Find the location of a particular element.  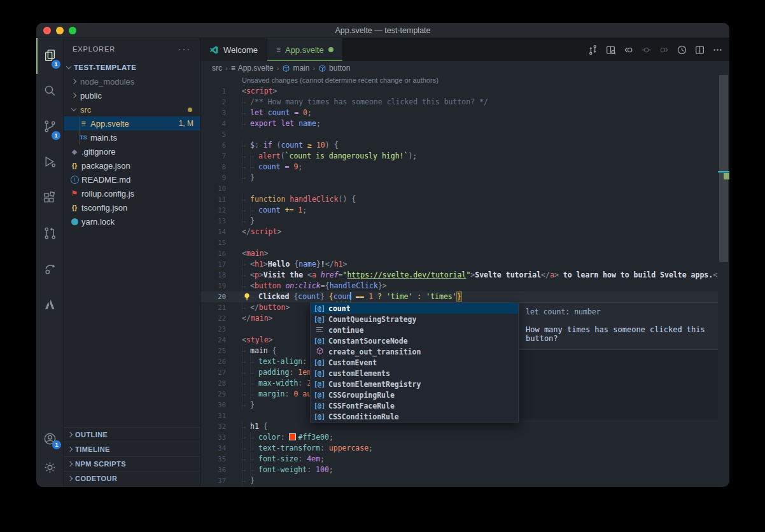

line-number: 22 is located at coordinates (213, 318).